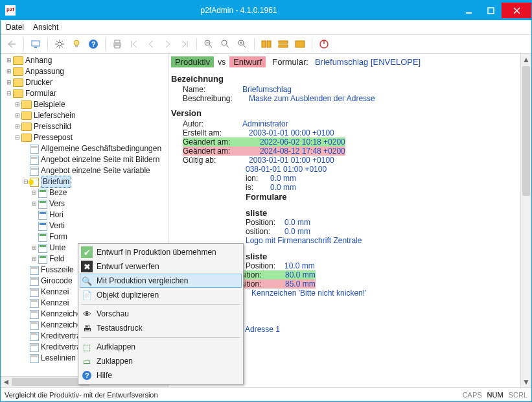  Describe the element at coordinates (266, 394) in the screenshot. I see `status-bar: Vergleicht die Produktiv- mit der Entwur…` at that location.